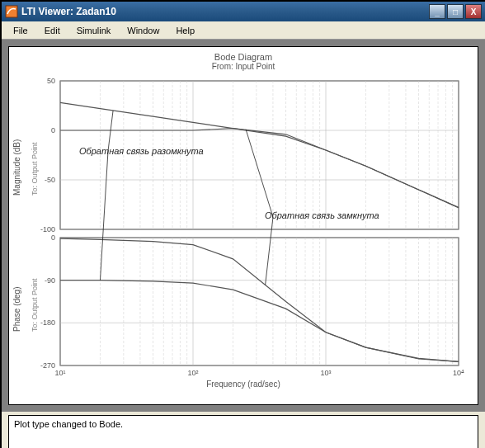 Image resolution: width=485 pixels, height=448 pixels. Describe the element at coordinates (51, 81) in the screenshot. I see `svg-text: 50` at that location.